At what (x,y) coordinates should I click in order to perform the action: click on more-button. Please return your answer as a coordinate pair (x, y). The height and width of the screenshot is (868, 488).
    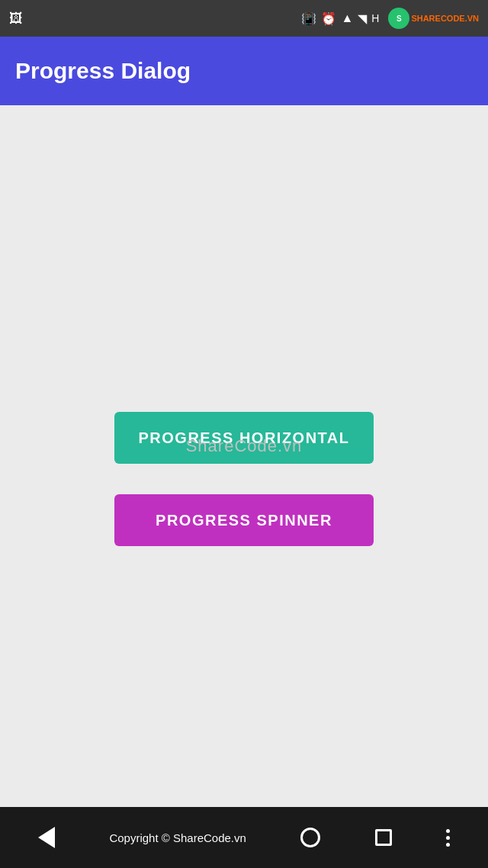
    Looking at the image, I should click on (448, 837).